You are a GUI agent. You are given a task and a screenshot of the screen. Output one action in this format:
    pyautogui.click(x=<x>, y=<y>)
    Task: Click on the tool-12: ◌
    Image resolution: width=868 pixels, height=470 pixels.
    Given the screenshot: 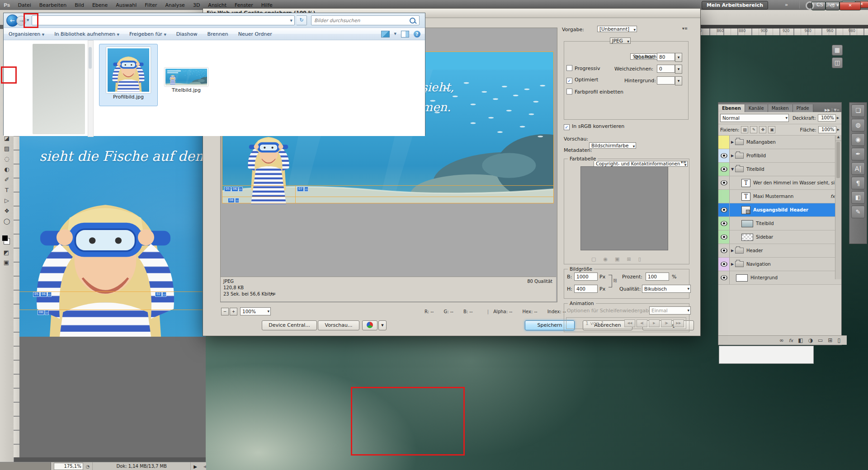 What is the action you would take?
    pyautogui.click(x=7, y=159)
    